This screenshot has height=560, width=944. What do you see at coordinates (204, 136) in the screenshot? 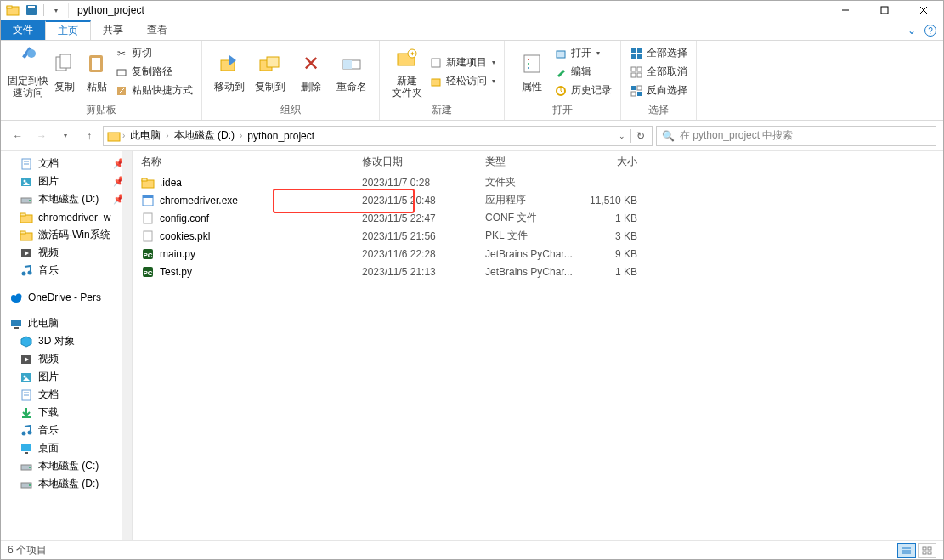
I see `breadcrumb-item: 本地磁盘 (D:)` at bounding box center [204, 136].